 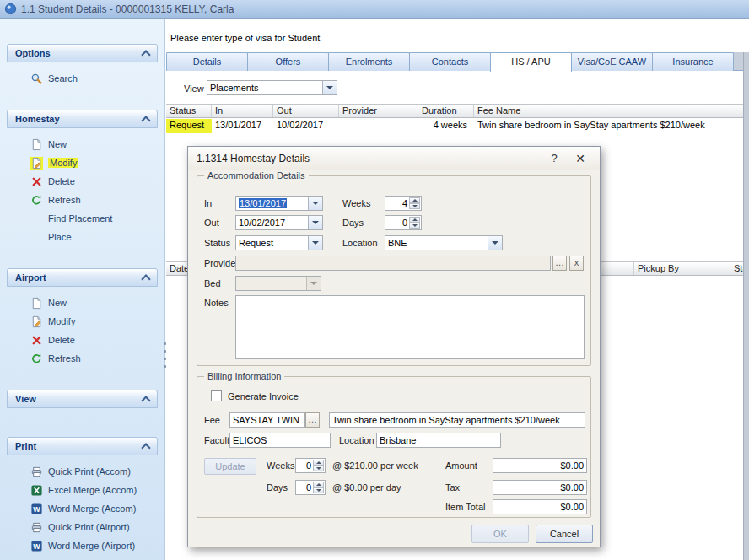 What do you see at coordinates (612, 111) in the screenshot?
I see `col-header-fee-name: Fee Name` at bounding box center [612, 111].